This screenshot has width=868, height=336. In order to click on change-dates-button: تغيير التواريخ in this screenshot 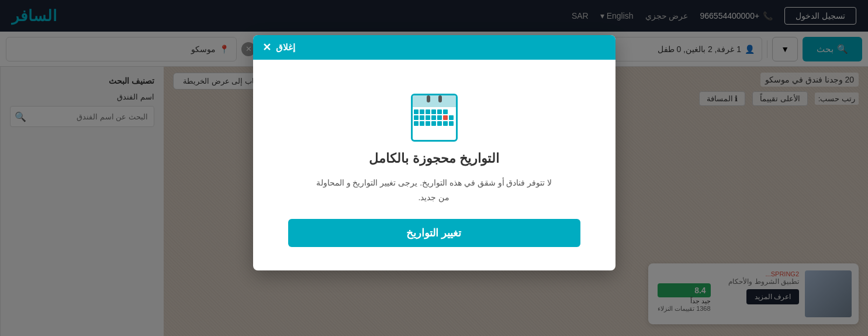, I will do `click(434, 233)`.